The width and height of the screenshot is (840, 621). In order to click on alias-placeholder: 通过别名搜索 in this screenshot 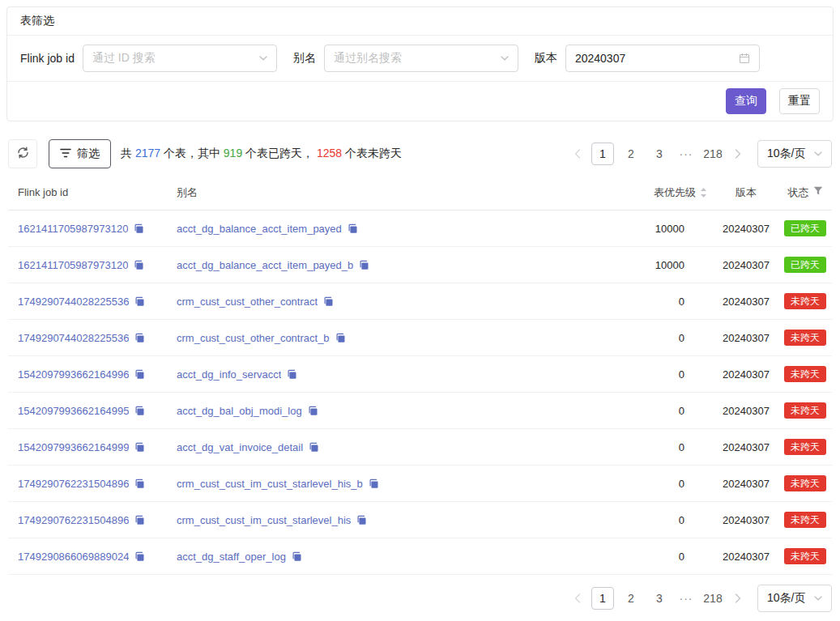, I will do `click(368, 58)`.